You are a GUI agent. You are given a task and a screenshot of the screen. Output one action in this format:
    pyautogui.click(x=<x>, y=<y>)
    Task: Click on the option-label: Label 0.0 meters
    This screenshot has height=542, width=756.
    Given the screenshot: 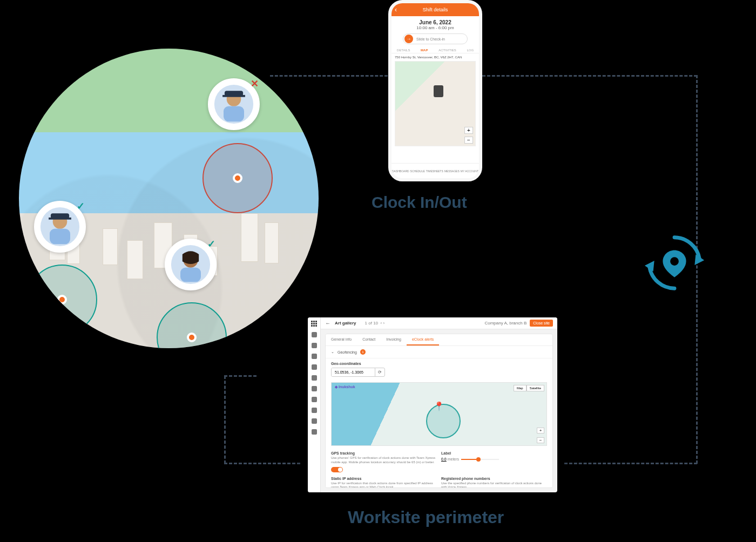 What is the action you would take?
    pyautogui.click(x=494, y=462)
    